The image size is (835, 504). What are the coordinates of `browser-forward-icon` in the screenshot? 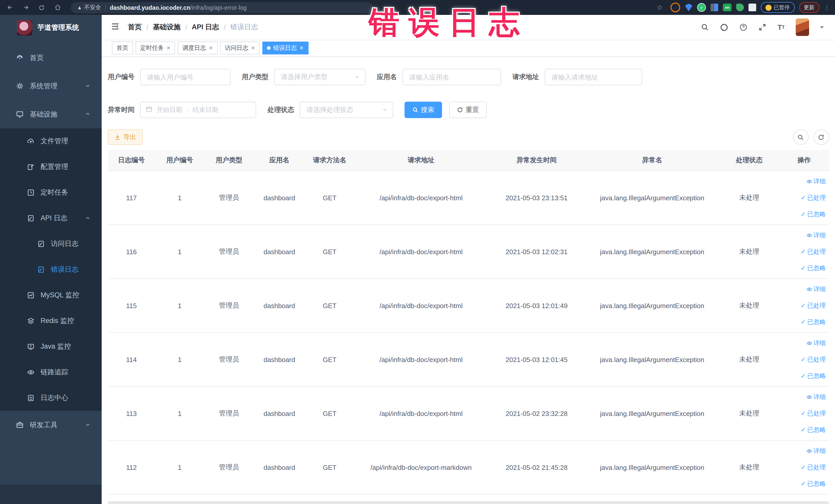 It's located at (26, 7).